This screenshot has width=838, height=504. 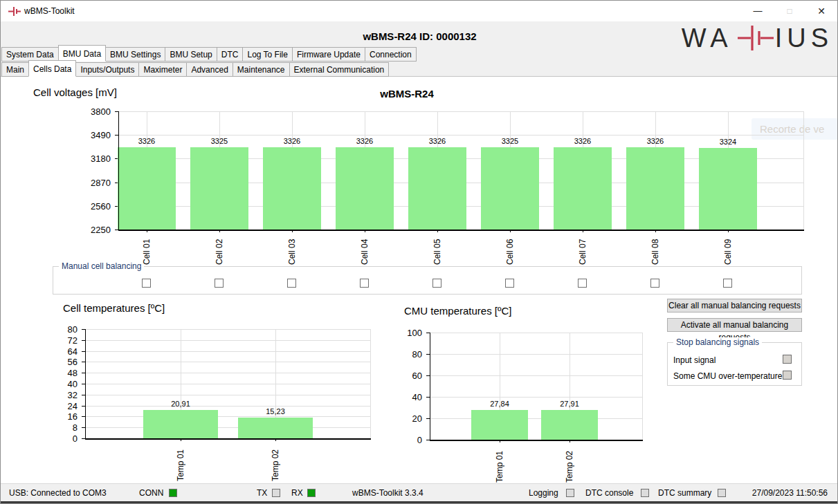 What do you see at coordinates (96, 183) in the screenshot?
I see `y-tick-label: 2870` at bounding box center [96, 183].